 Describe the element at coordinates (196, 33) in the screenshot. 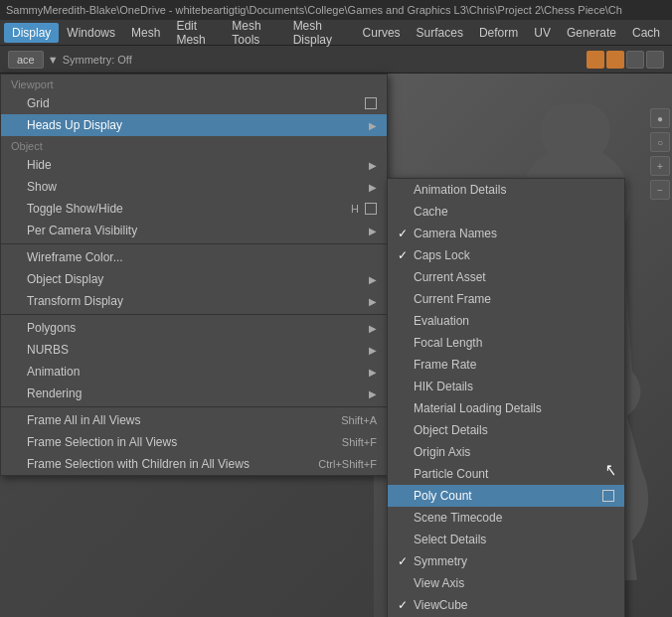

I see `menu-edit-mesh: Edit Mesh` at that location.